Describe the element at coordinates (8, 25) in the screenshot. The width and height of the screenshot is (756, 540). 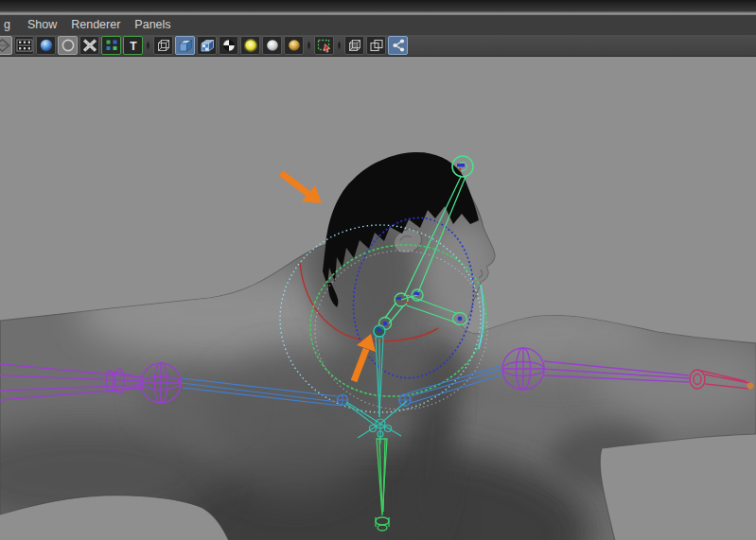
I see `menu-item-clipped: g` at that location.